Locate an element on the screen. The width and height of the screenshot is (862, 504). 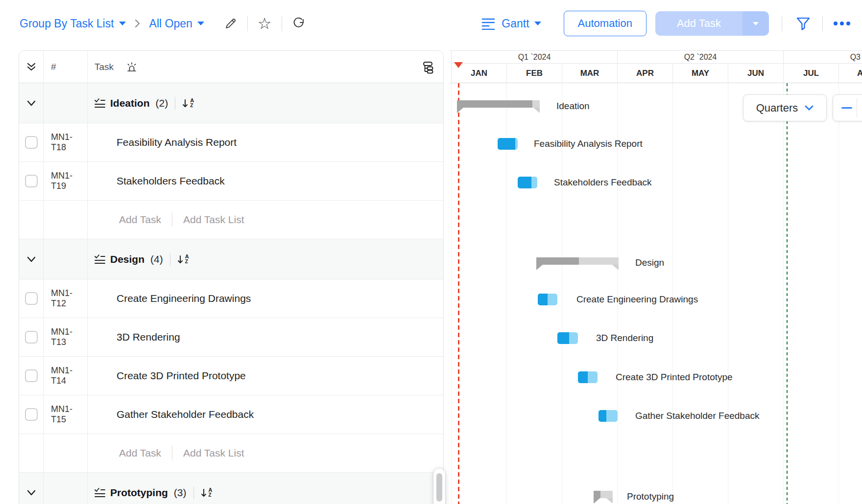
task-bar-create-engineering-drawings is located at coordinates (548, 299).